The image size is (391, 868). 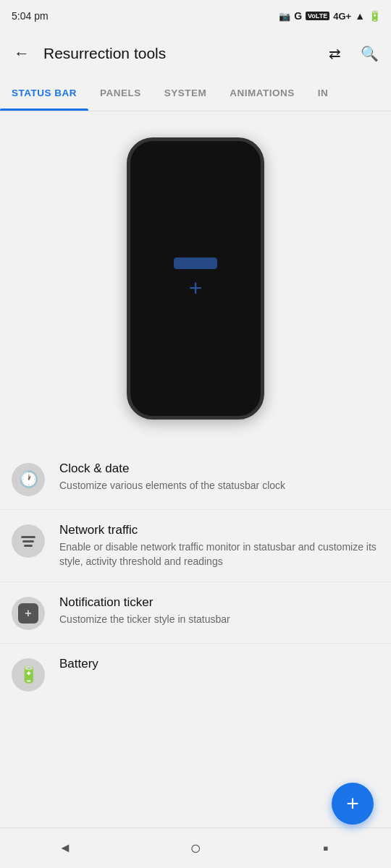 What do you see at coordinates (196, 288) in the screenshot?
I see `add-preview-icon: +` at bounding box center [196, 288].